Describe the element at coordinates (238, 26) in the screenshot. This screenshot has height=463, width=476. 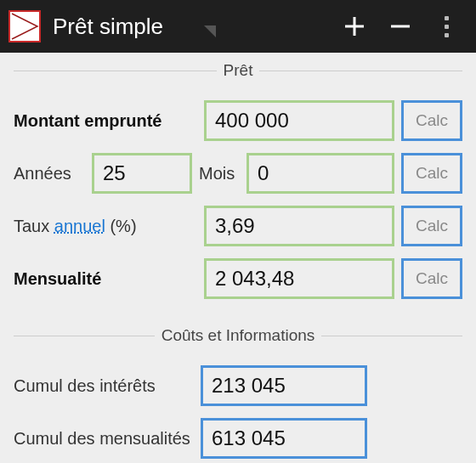
I see `action-bar: Prêt simple` at that location.